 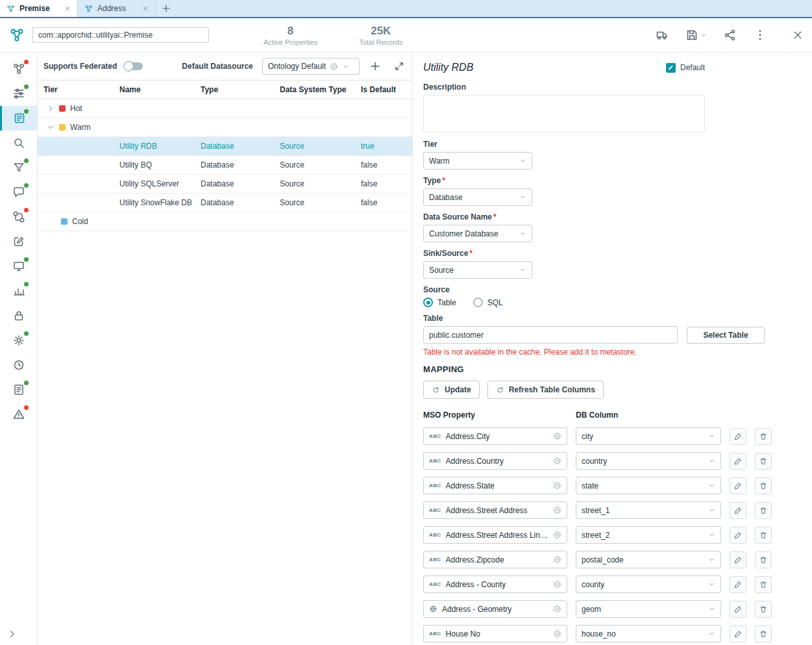 I want to click on sidebar-item-search, so click(x=18, y=143).